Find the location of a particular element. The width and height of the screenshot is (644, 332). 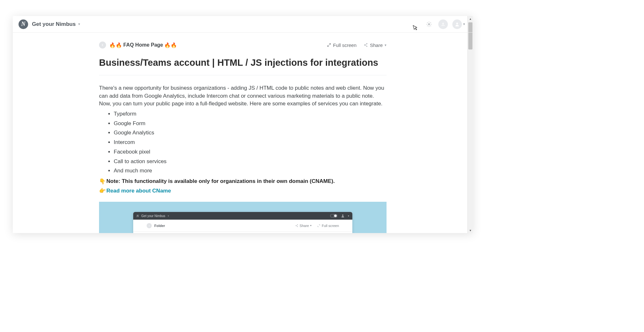

sub-header: 🔥🔥 FAQ Home Page 🔥🔥 Full screen is located at coordinates (243, 45).